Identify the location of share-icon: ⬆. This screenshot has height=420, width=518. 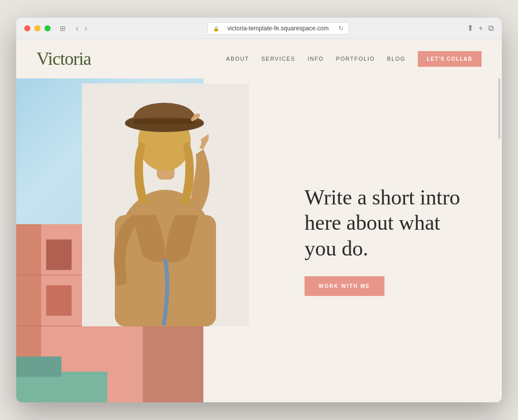
(470, 28).